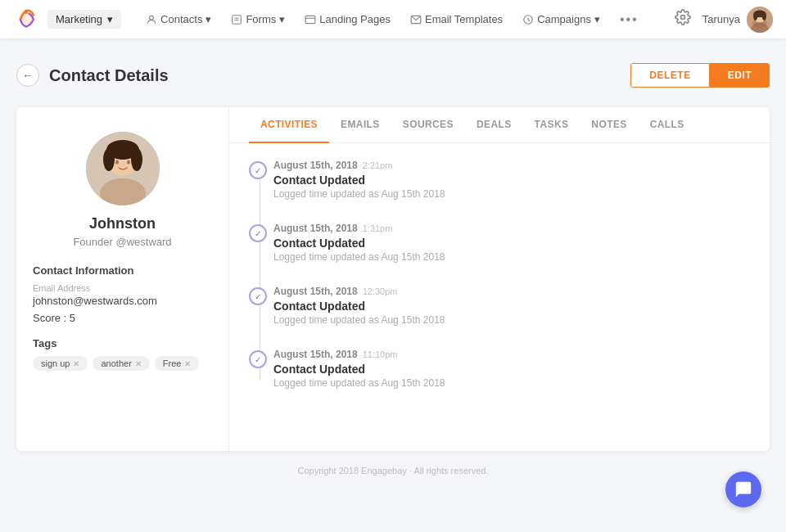 The width and height of the screenshot is (786, 532). Describe the element at coordinates (598, 20) in the screenshot. I see `nav-campaigns-arrow: ▾` at that location.